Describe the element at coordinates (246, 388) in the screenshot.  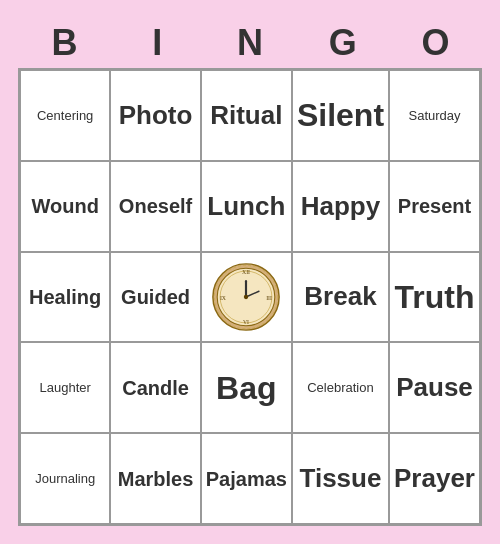
I see `cell-3-2: Bag` at that location.